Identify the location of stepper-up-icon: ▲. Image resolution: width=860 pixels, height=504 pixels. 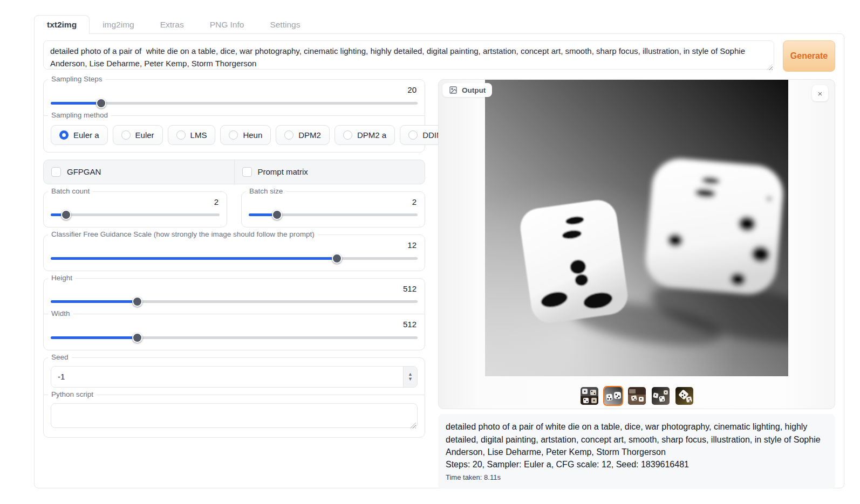
(410, 374).